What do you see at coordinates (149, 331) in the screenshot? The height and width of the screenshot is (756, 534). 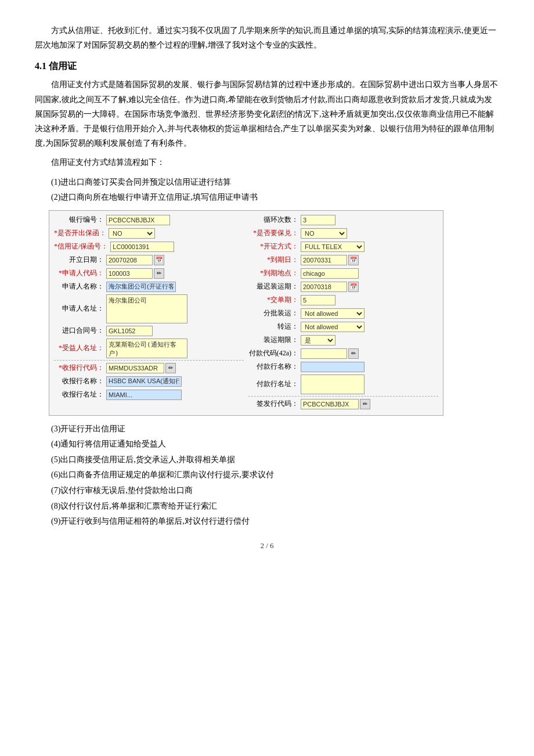 I see `import-contract-row: 进口合同号：` at bounding box center [149, 331].